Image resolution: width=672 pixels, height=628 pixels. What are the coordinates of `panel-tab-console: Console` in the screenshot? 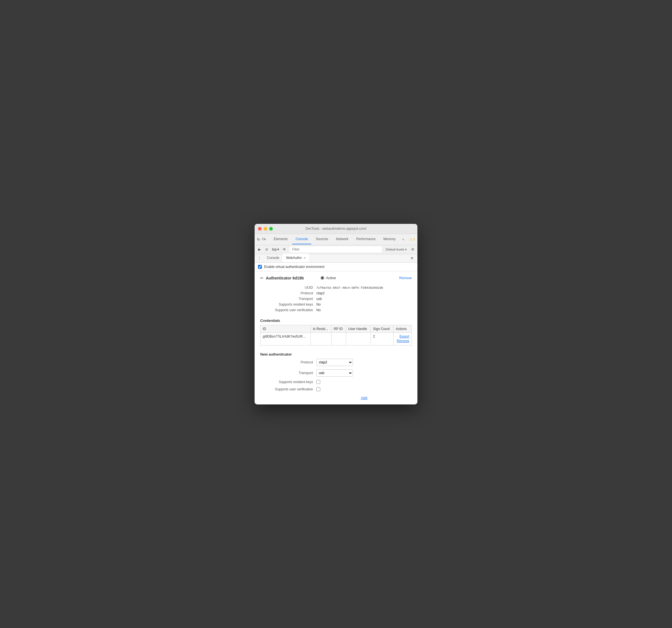 It's located at (273, 258).